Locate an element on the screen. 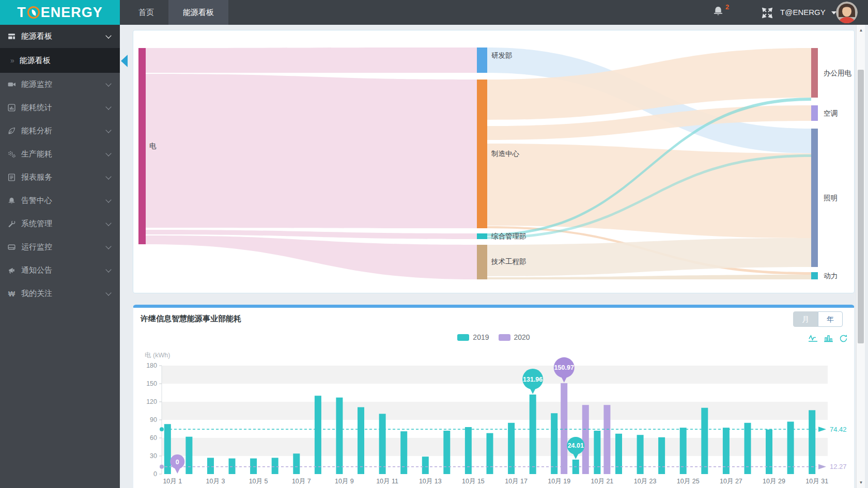  sidebar-item-7: 运行监控 is located at coordinates (60, 247).